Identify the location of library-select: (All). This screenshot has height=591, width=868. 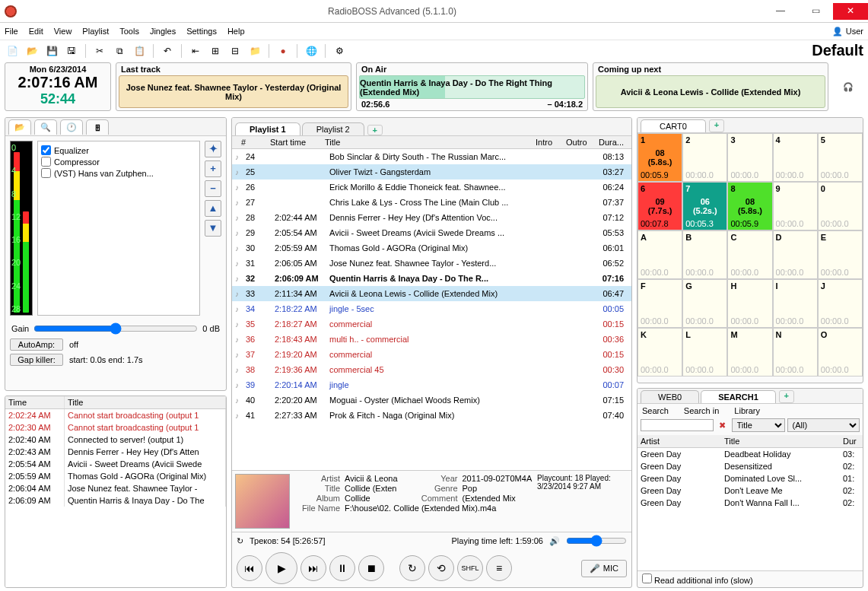
(824, 425).